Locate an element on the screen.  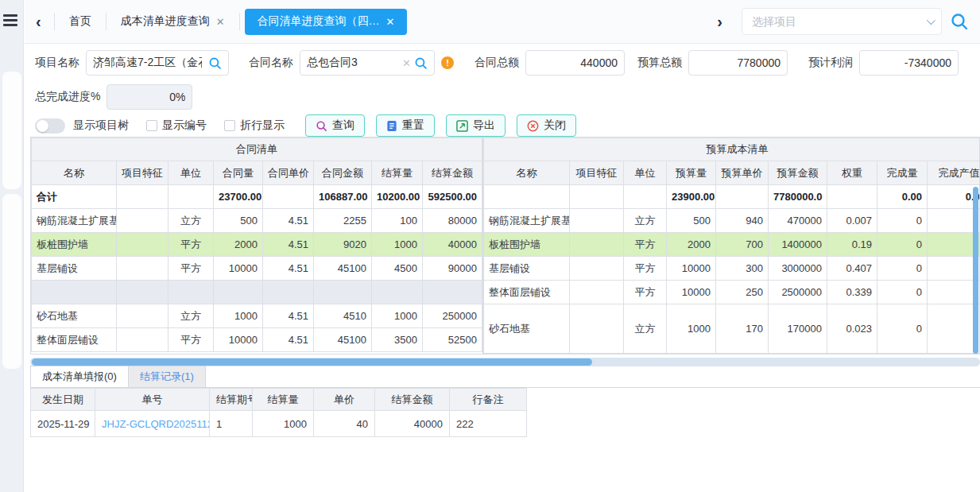
cell: 4.51 is located at coordinates (289, 221).